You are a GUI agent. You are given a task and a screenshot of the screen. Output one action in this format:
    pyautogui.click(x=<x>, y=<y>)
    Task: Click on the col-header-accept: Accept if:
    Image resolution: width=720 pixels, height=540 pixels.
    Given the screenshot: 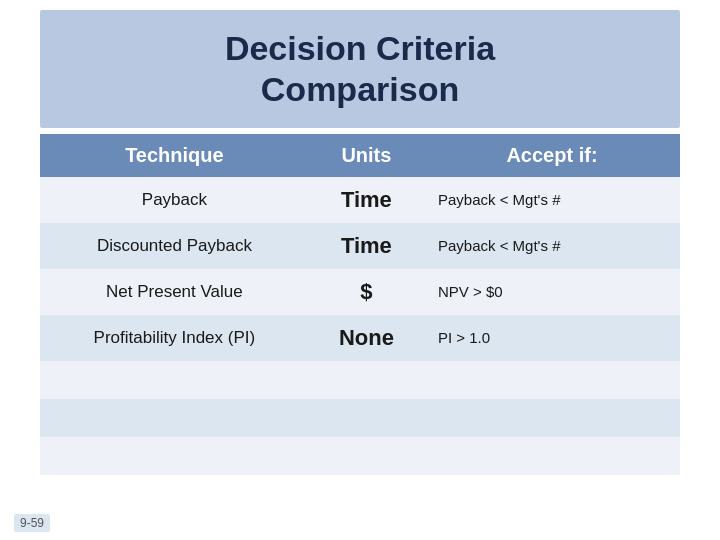 What is the action you would take?
    pyautogui.click(x=552, y=156)
    